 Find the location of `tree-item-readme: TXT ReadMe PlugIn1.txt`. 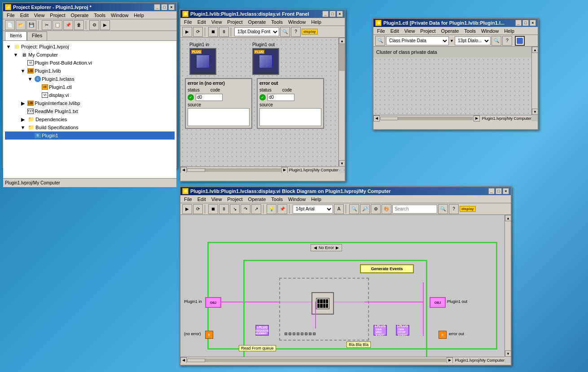

tree-item-readme: TXT ReadMe PlugIn1.txt is located at coordinates (90, 111).